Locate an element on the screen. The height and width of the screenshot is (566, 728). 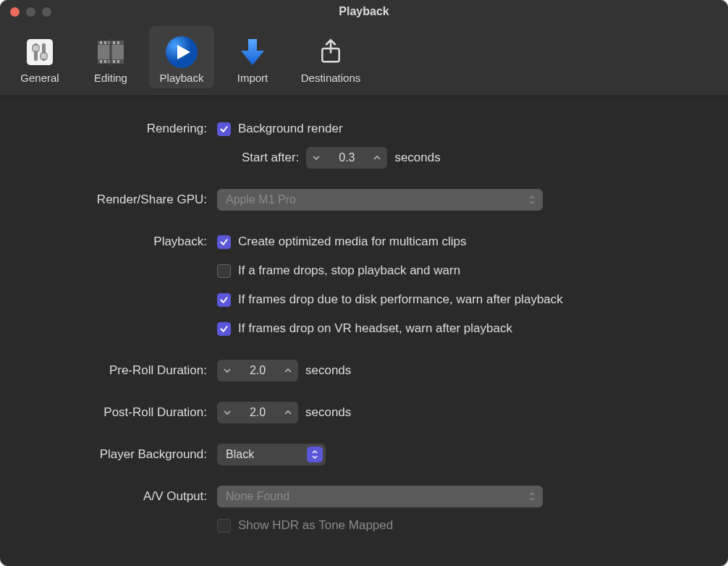
window-controls is located at coordinates (26, 12).